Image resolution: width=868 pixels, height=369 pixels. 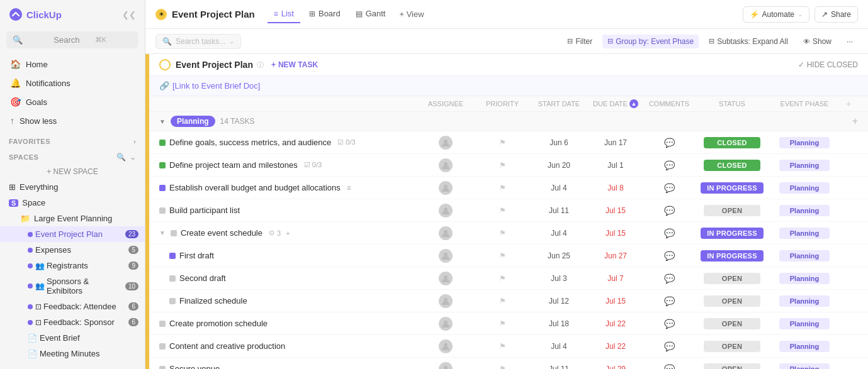 I want to click on sidebar-item-goals: 🎯 Goals, so click(x=72, y=102).